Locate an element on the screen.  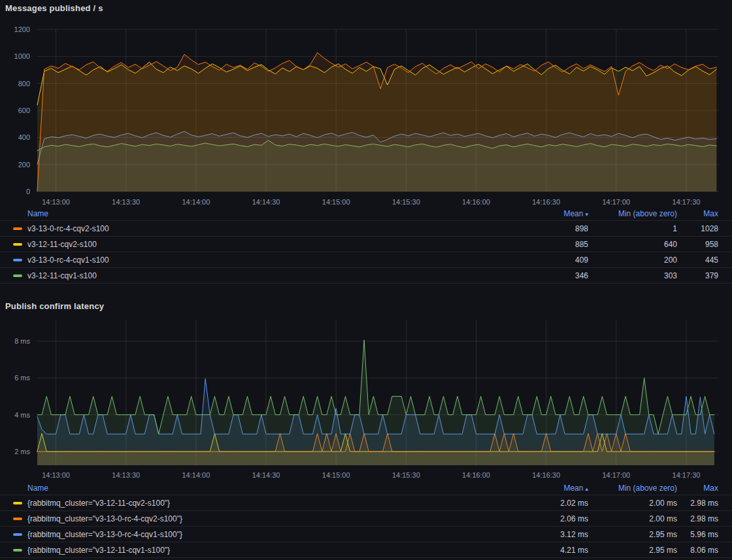
series-name: v3-12-11-cqv2-s100 is located at coordinates (272, 244).